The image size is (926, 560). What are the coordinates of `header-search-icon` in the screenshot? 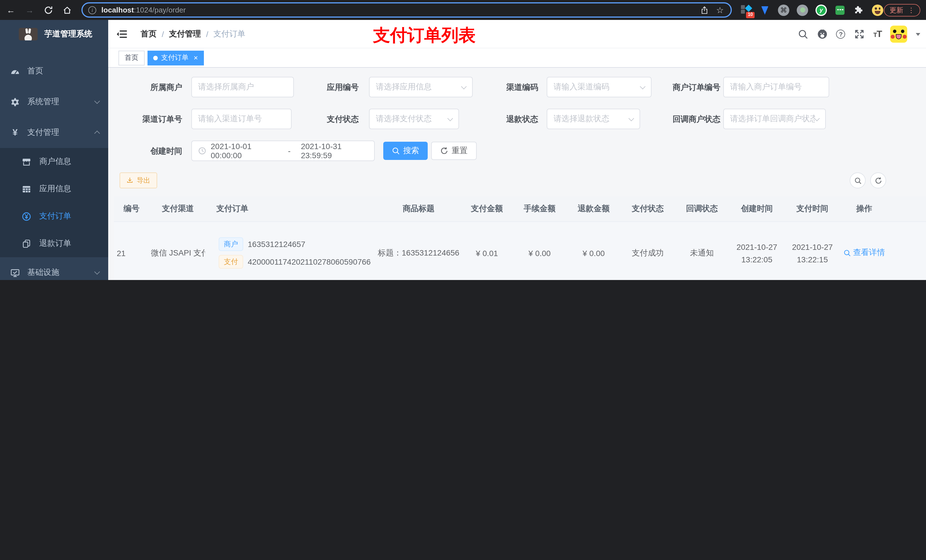 It's located at (803, 34).